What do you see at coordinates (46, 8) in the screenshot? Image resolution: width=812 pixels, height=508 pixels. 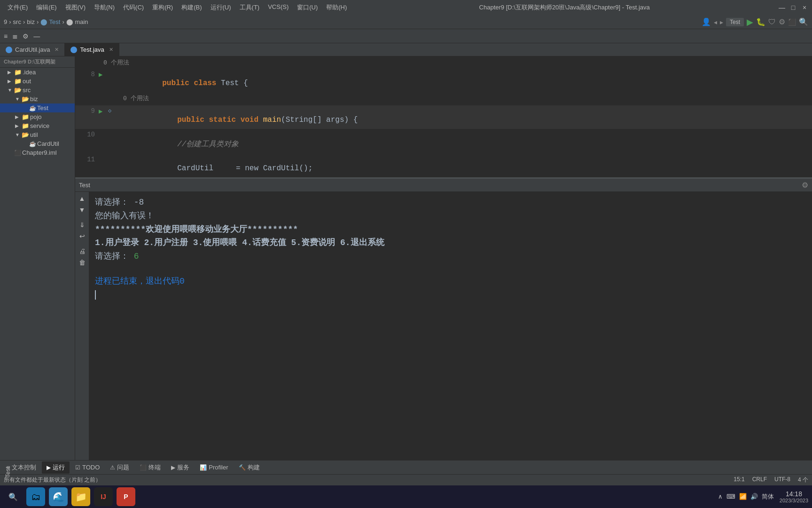 I see `menu-edit: 编辑(E)` at bounding box center [46, 8].